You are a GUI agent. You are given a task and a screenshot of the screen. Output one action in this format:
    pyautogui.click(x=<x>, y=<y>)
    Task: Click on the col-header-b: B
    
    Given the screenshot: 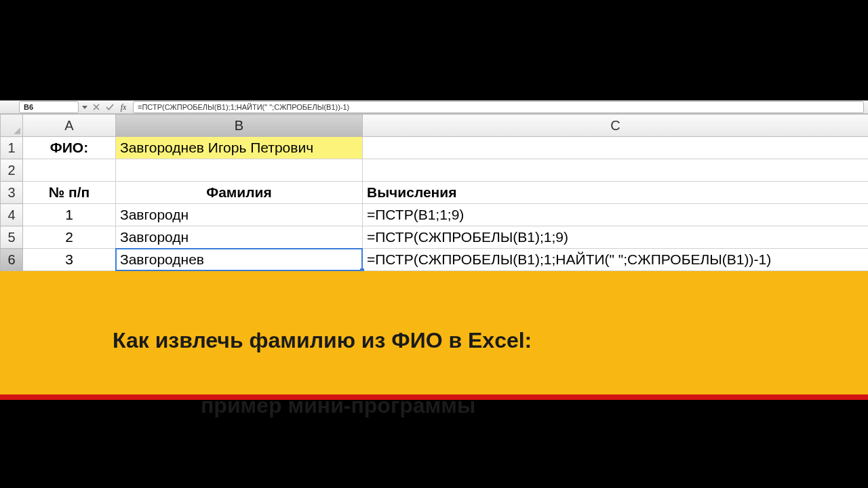 What is the action you would take?
    pyautogui.click(x=239, y=126)
    